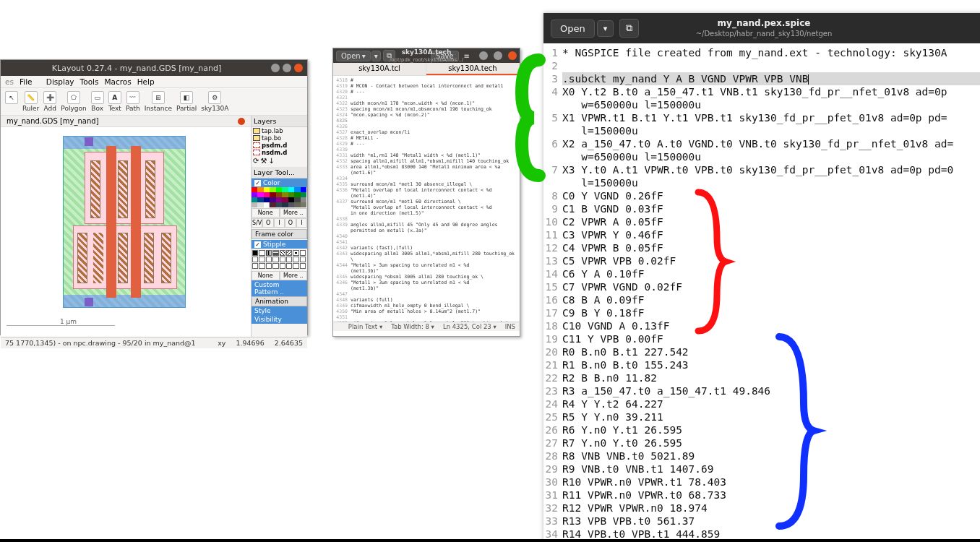 This screenshot has width=980, height=542. What do you see at coordinates (426, 248) in the screenshot?
I see `code-line: 4342 variants (fast),(full)` at bounding box center [426, 248].